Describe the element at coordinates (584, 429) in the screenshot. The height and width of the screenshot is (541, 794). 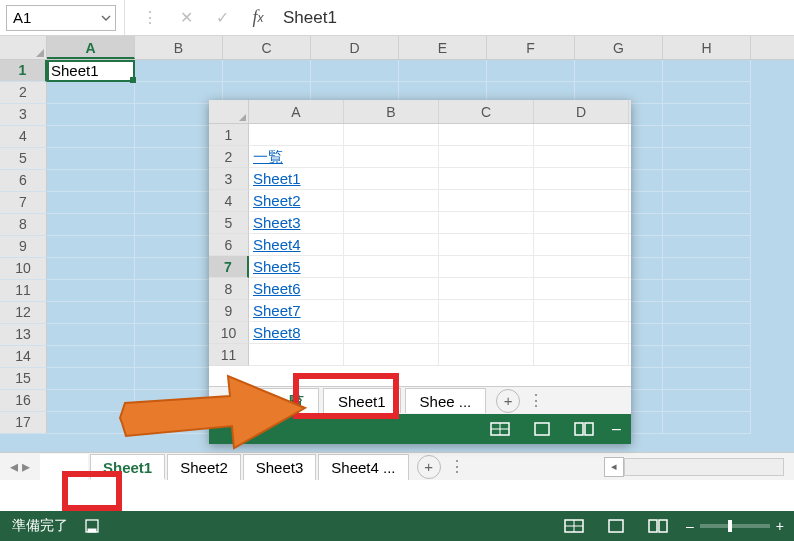
I see `inset-page-break-icon` at that location.